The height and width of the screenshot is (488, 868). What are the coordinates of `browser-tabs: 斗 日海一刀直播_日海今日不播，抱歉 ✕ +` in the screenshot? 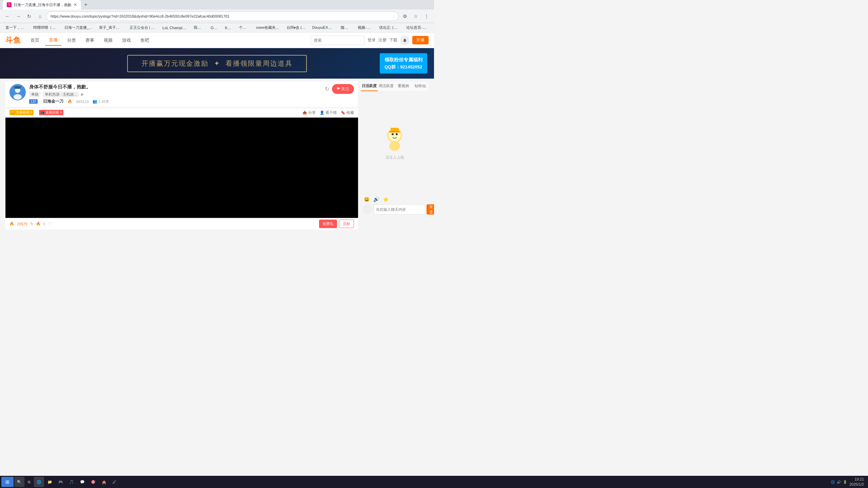 It's located at (217, 5).